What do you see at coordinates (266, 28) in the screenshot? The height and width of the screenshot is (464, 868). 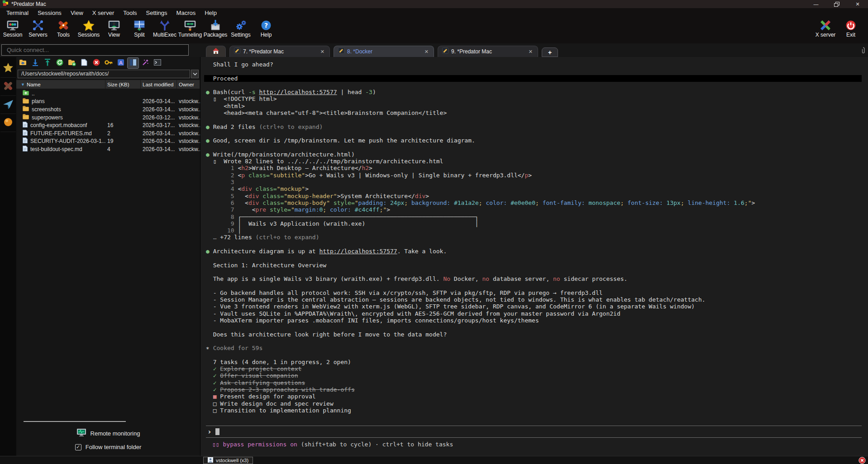 I see `toolbar-button-help: ?Help` at bounding box center [266, 28].